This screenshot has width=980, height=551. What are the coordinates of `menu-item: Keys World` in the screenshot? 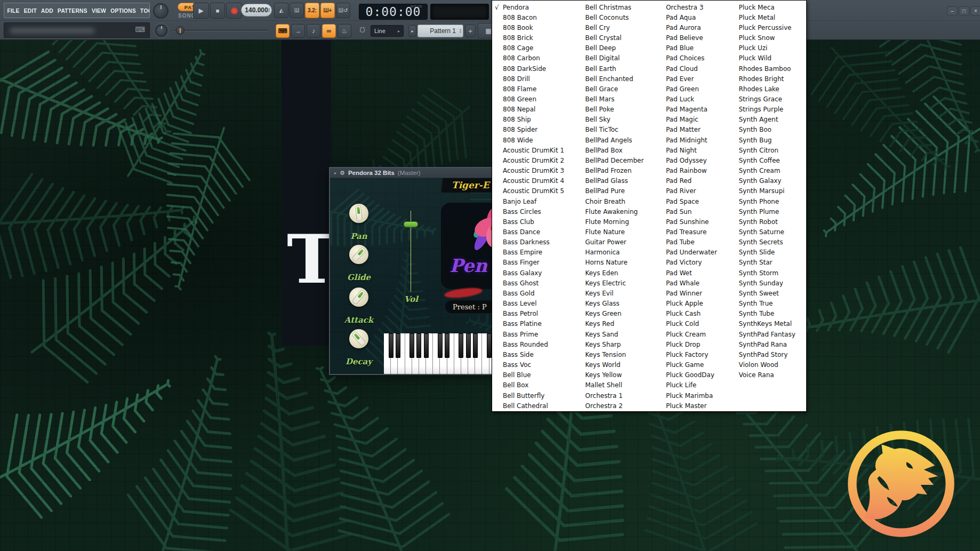 It's located at (621, 365).